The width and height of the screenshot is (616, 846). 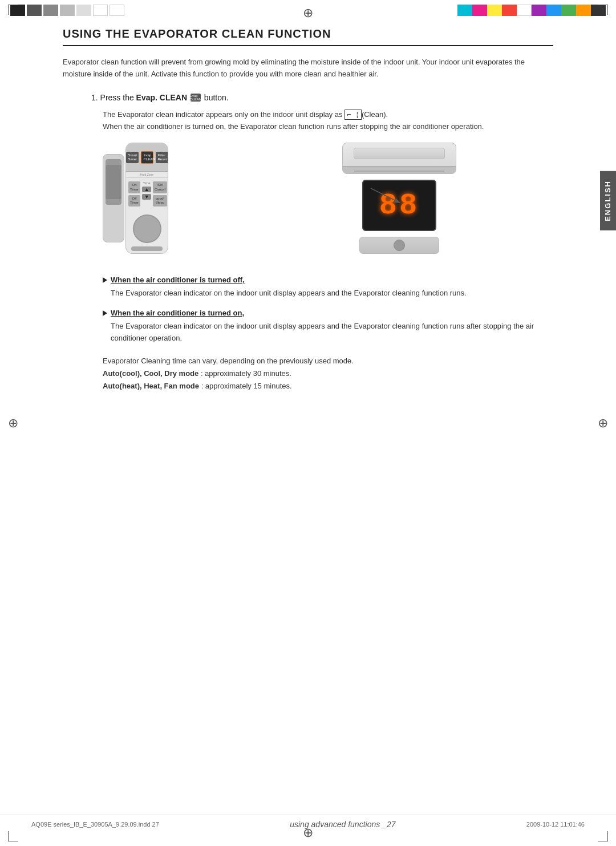 I want to click on footer-filename: AQ09E series_IB_E_30905A_9.29.09.indd 27, so click(x=95, y=824).